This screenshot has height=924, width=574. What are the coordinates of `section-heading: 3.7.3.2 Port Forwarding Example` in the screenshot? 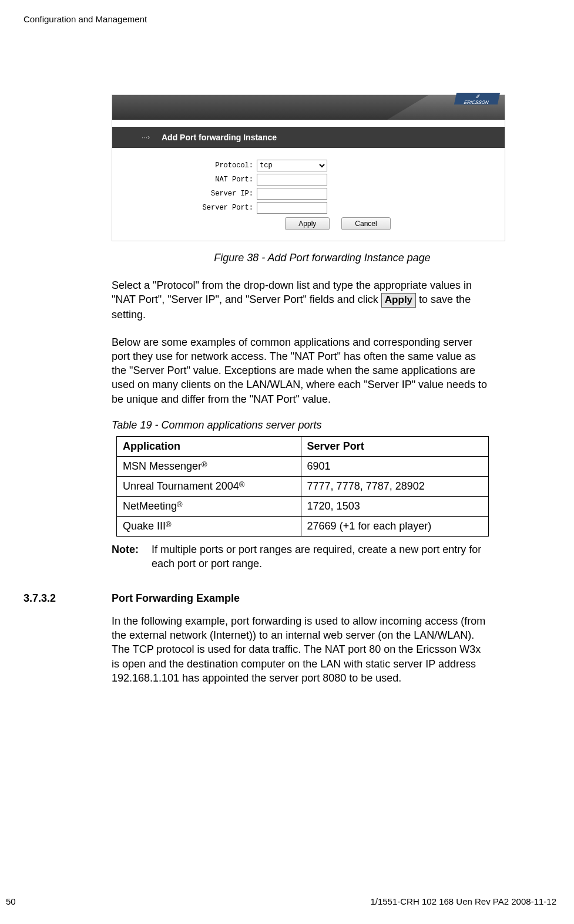 It's located at (287, 599).